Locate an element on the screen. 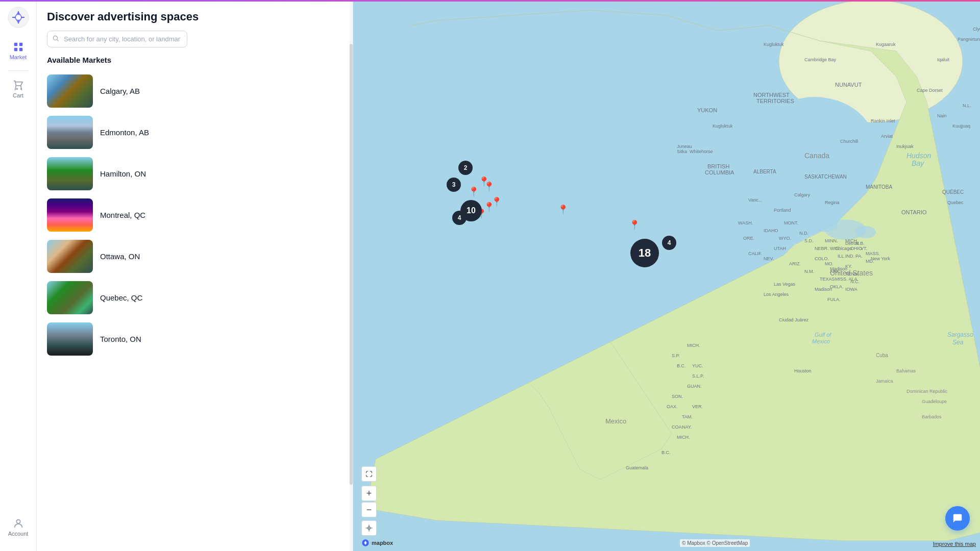  svg-text: S.L.P. is located at coordinates (698, 376).